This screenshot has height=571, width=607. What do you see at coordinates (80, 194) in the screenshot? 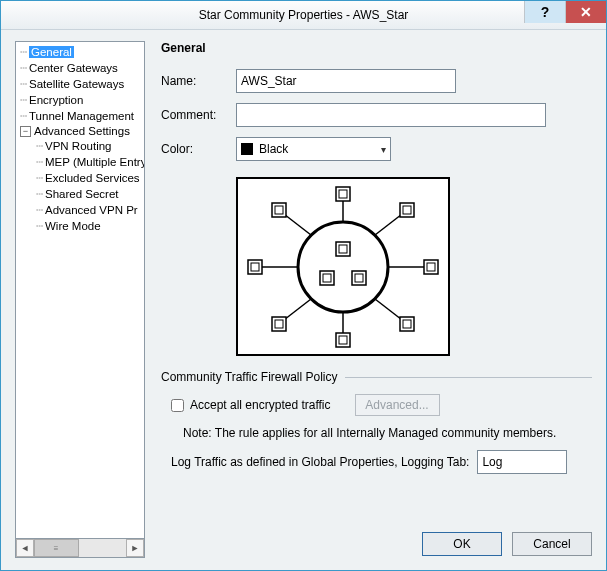
I see `nav-item-shared-secret: ┄Shared Secret` at bounding box center [80, 194].